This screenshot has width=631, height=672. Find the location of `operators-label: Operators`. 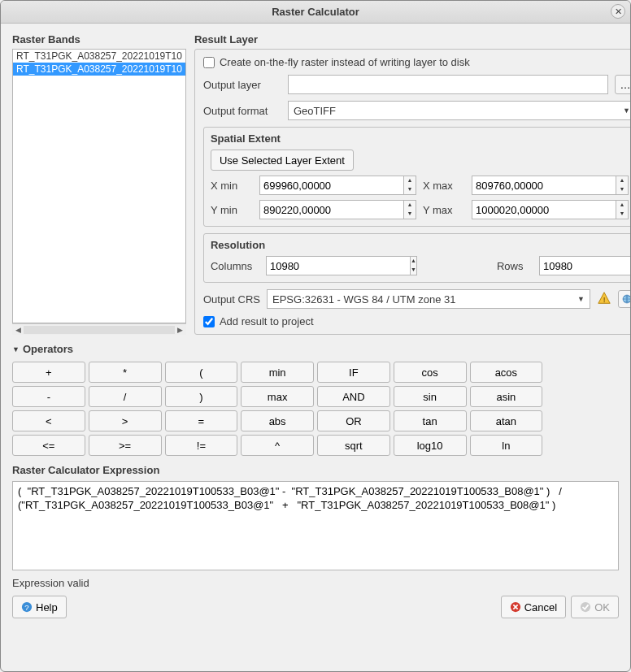

operators-label: Operators is located at coordinates (48, 349).